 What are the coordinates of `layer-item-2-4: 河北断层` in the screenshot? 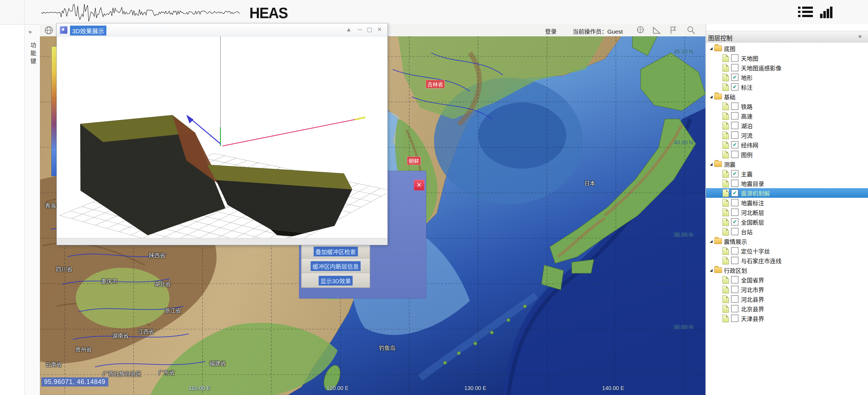 It's located at (787, 212).